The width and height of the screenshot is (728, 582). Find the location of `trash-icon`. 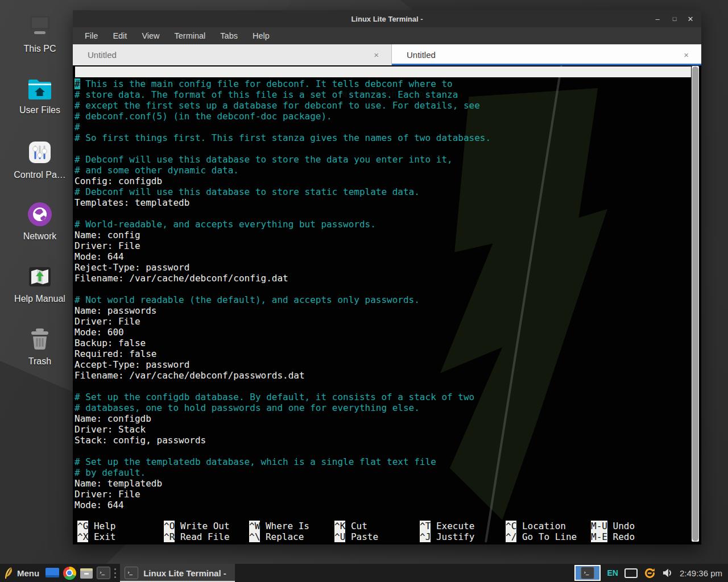

trash-icon is located at coordinates (40, 339).